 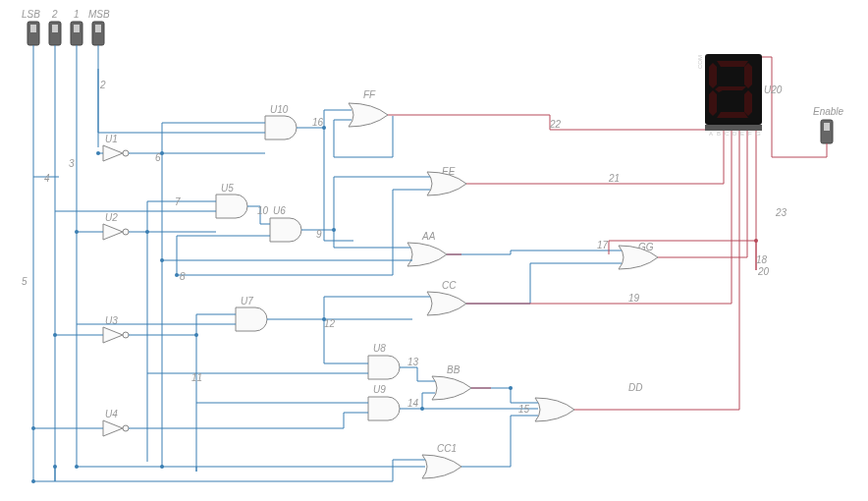 What do you see at coordinates (413, 362) in the screenshot?
I see `net-13: 13` at bounding box center [413, 362].